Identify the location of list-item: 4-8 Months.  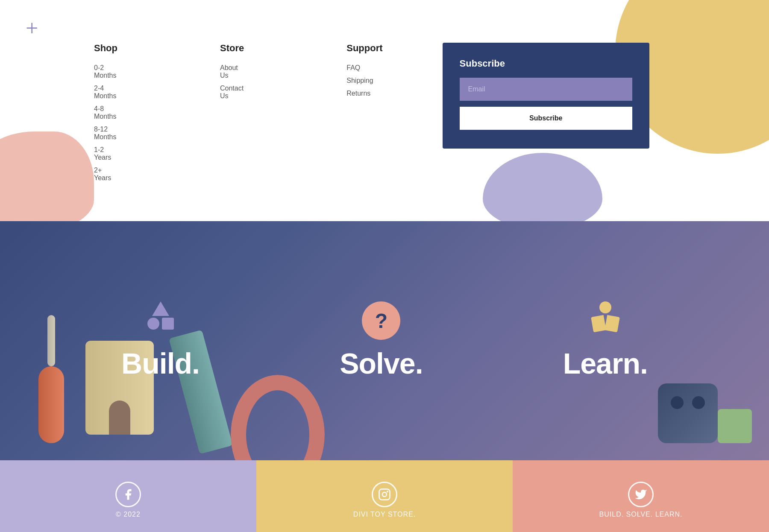
(106, 113).